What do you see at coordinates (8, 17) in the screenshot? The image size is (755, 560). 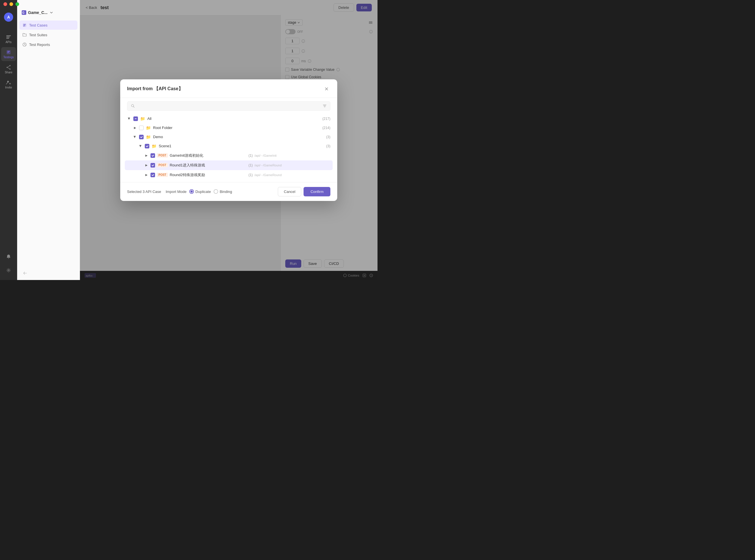 I see `sidebar-avatar: A` at bounding box center [8, 17].